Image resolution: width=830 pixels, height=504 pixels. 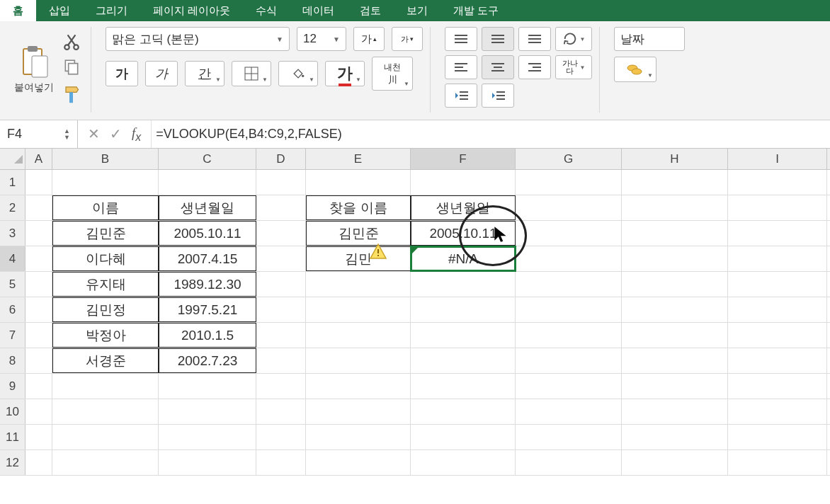 What do you see at coordinates (106, 361) in the screenshot?
I see `cell: 서경준` at bounding box center [106, 361].